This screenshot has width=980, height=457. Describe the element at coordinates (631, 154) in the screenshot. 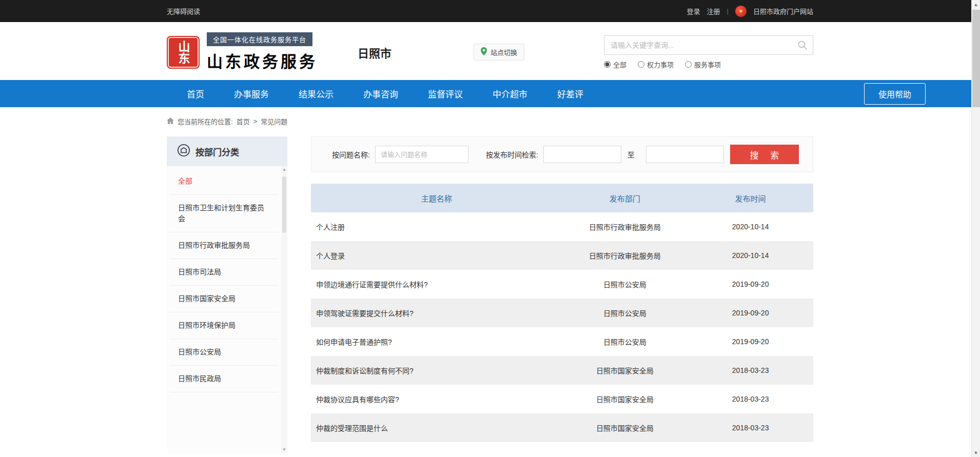

I see `date-to-label: 至` at that location.